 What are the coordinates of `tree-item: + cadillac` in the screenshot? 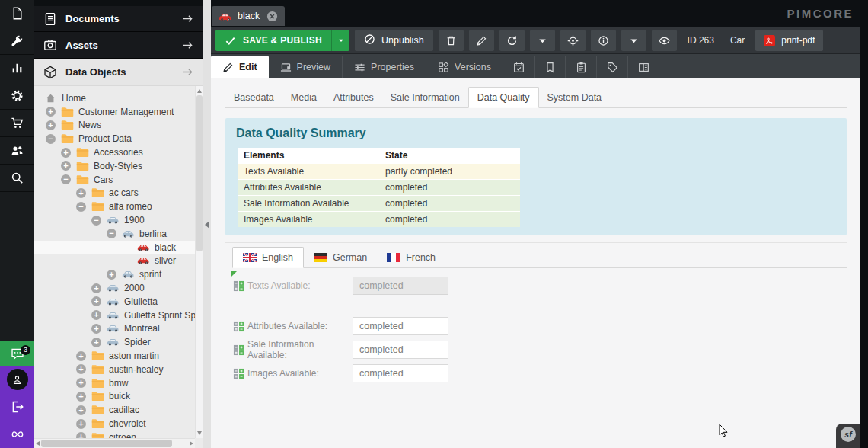 It's located at (114, 410).